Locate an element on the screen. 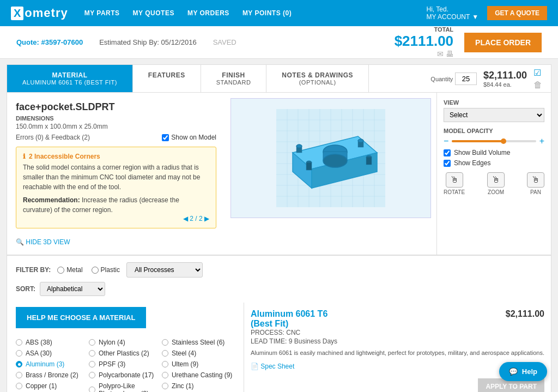  nav-my-points: MY POINTS (0) is located at coordinates (267, 13).